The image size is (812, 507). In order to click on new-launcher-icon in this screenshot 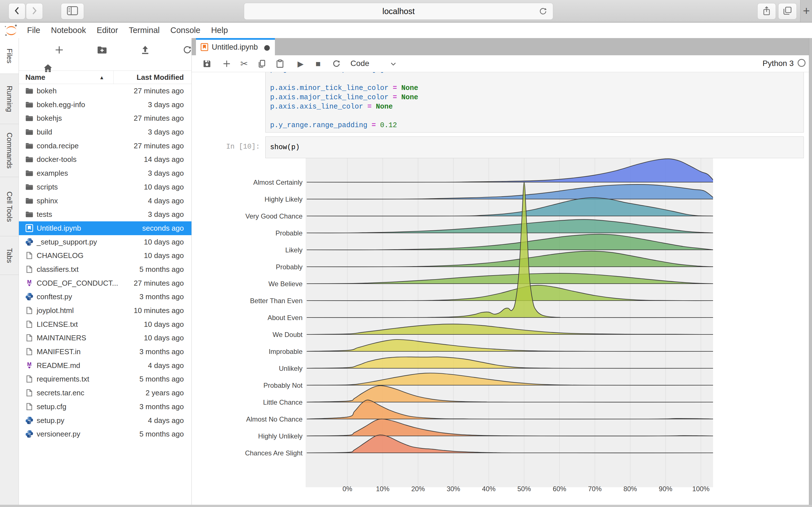, I will do `click(59, 50)`.